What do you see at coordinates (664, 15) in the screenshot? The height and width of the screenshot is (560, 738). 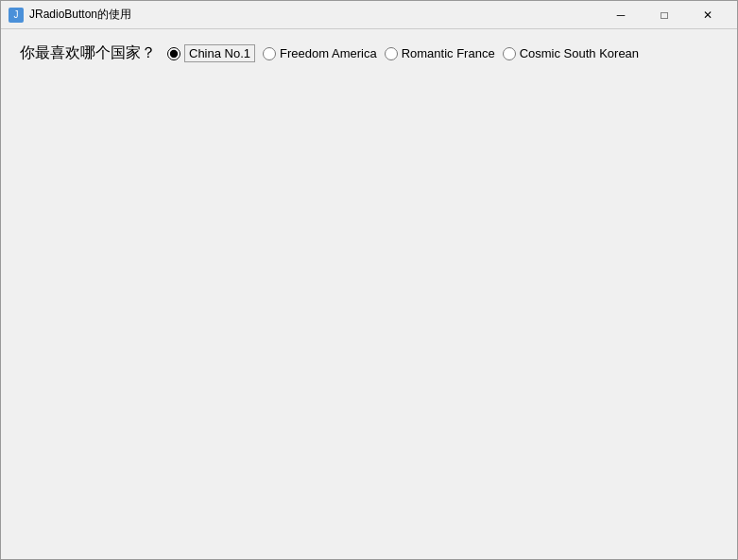 I see `maximize-button: □` at bounding box center [664, 15].